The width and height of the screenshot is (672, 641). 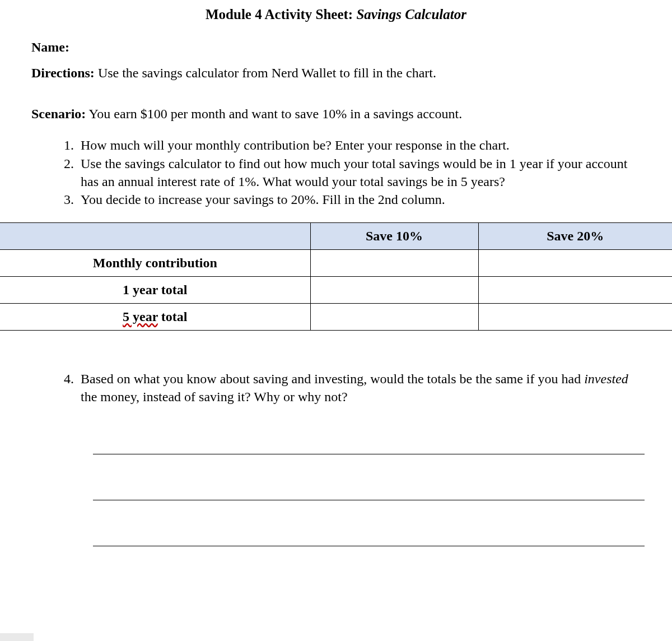 I want to click on page-title: Module 4 Activity Sheet: Savings Calcula…, so click(x=336, y=15).